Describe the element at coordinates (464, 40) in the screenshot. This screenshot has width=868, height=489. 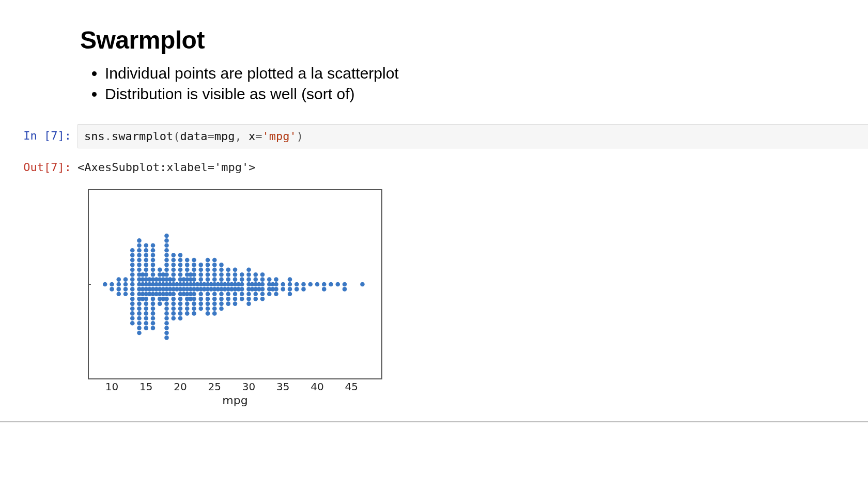
I see `section-heading: Swarmplot` at that location.